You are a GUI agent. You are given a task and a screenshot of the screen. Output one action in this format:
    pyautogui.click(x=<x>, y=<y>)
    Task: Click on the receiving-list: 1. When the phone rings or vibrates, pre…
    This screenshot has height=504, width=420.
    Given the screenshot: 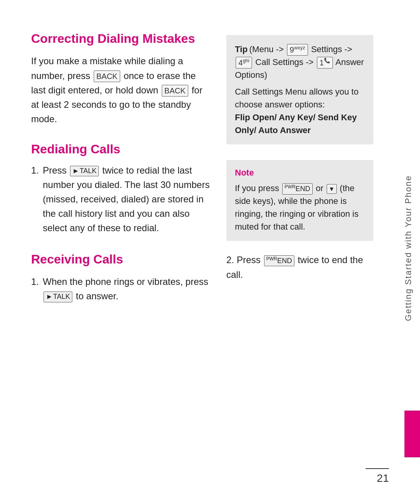 What is the action you would take?
    pyautogui.click(x=121, y=289)
    